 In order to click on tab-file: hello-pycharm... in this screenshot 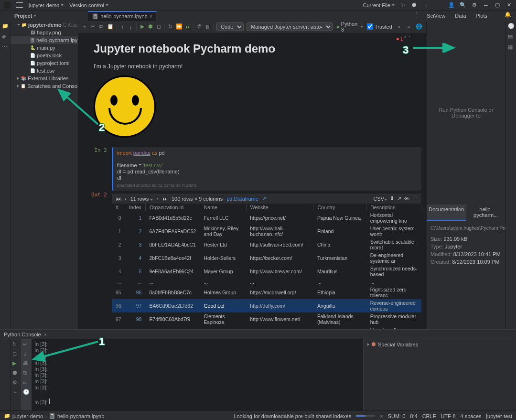, I will do `click(486, 213)`.